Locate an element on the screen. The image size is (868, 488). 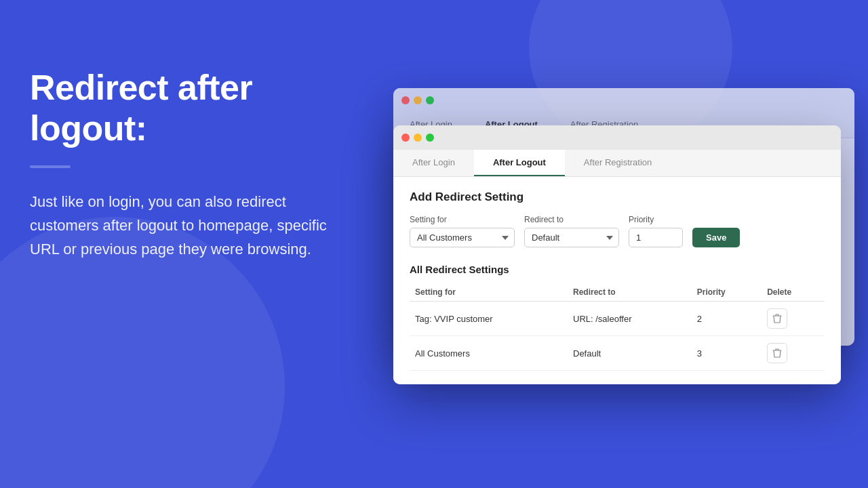
titlebar-front is located at coordinates (617, 138).